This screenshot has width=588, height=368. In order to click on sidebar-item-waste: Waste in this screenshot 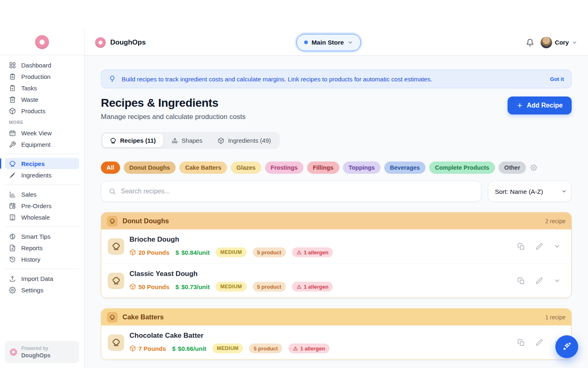, I will do `click(42, 99)`.